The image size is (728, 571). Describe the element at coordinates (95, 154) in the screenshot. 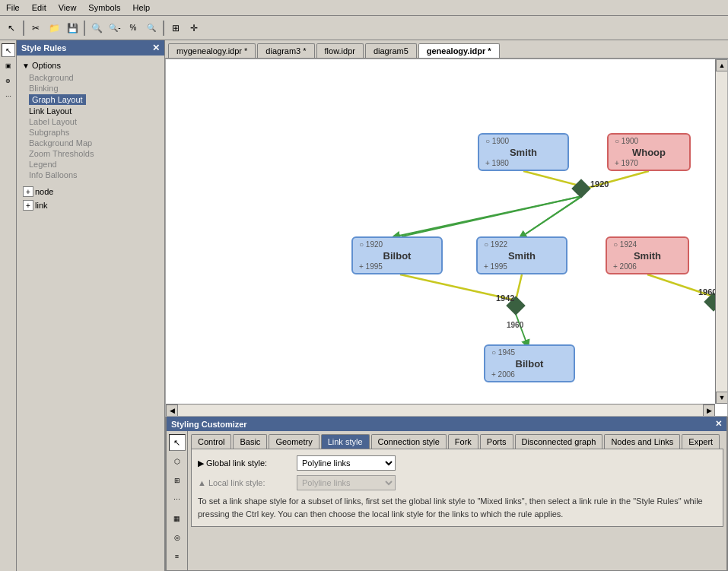

I see `tree-zoom-thresholds: Zoom Thresholds` at that location.